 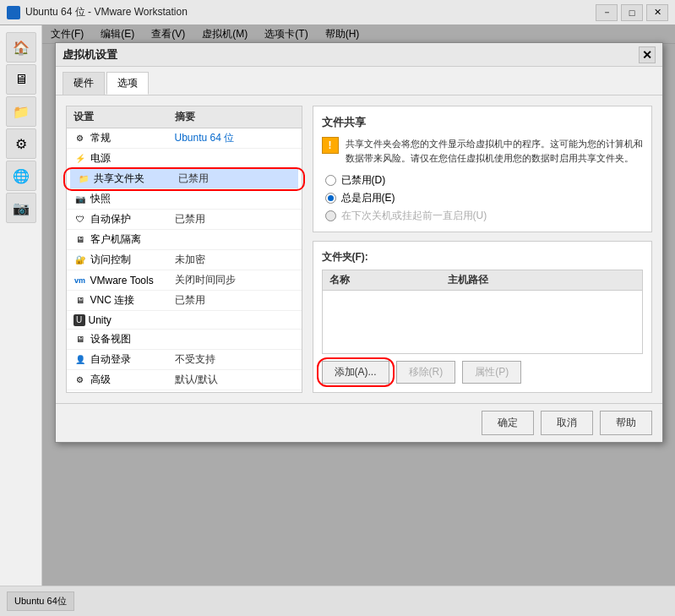 I want to click on tab-options: 选项, so click(x=128, y=83).